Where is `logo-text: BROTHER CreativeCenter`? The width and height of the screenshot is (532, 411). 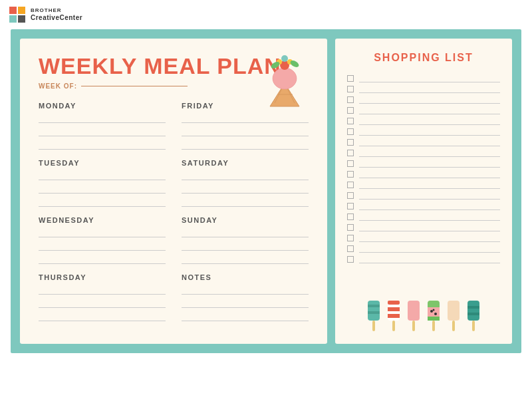 logo-text: BROTHER CreativeCenter is located at coordinates (57, 15).